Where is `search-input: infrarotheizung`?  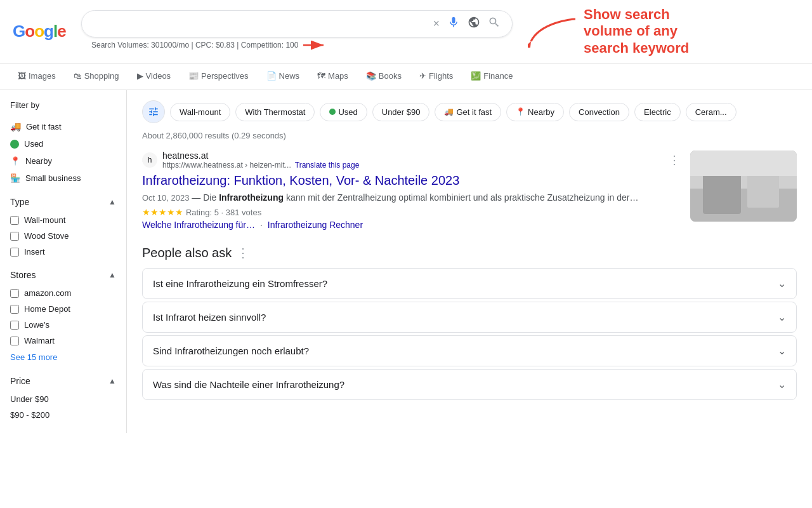 search-input: infrarotheizung is located at coordinates (259, 24).